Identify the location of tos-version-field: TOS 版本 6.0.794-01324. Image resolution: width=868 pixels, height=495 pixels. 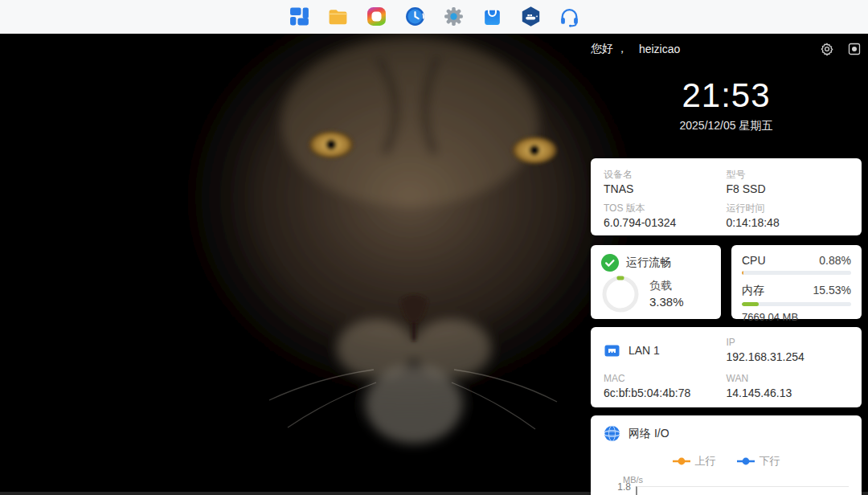
(665, 216).